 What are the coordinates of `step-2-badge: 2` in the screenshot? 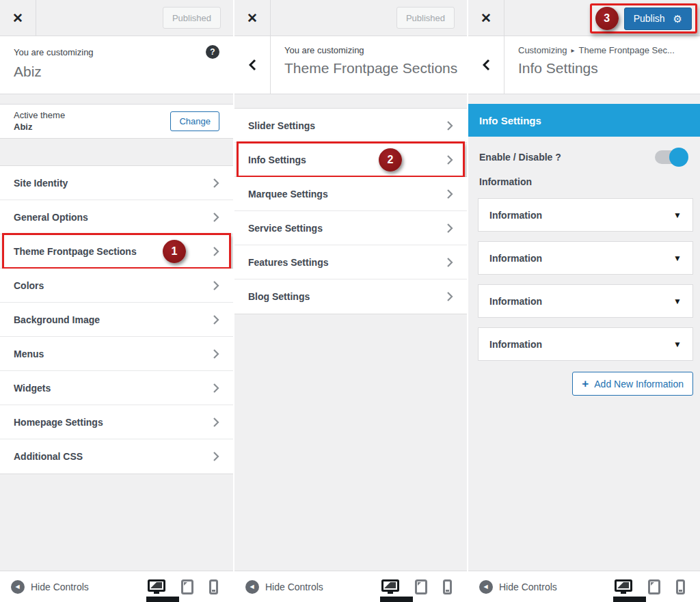 It's located at (390, 160).